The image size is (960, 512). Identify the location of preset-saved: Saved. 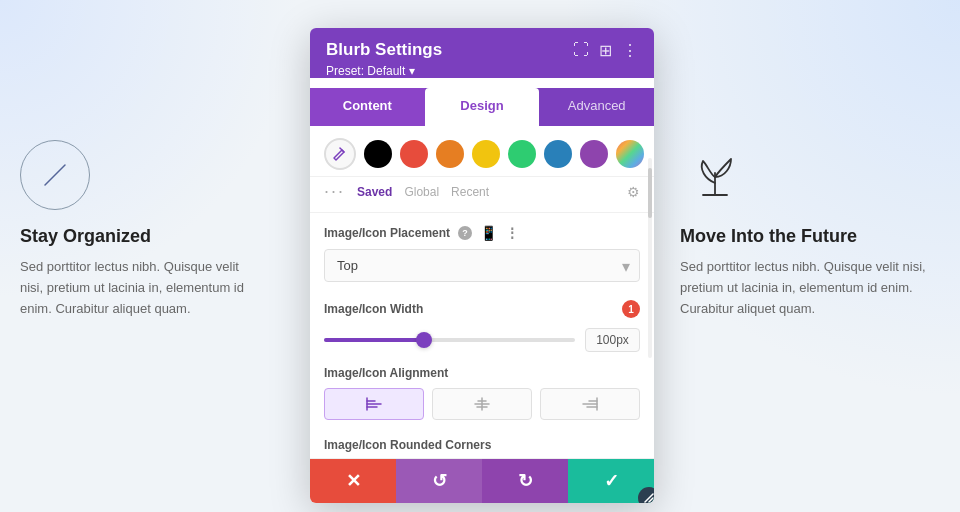
(374, 192).